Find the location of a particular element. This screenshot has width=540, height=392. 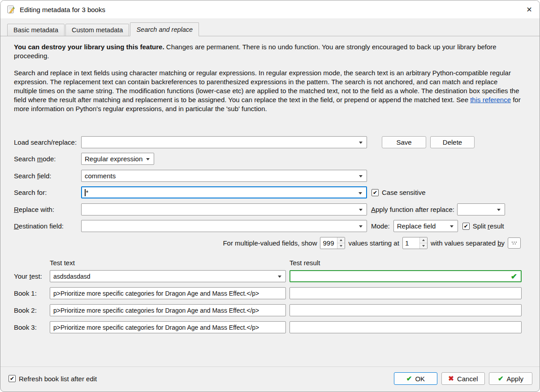

book-1-text: p>Prioritize more specific categories fo… is located at coordinates (168, 293).